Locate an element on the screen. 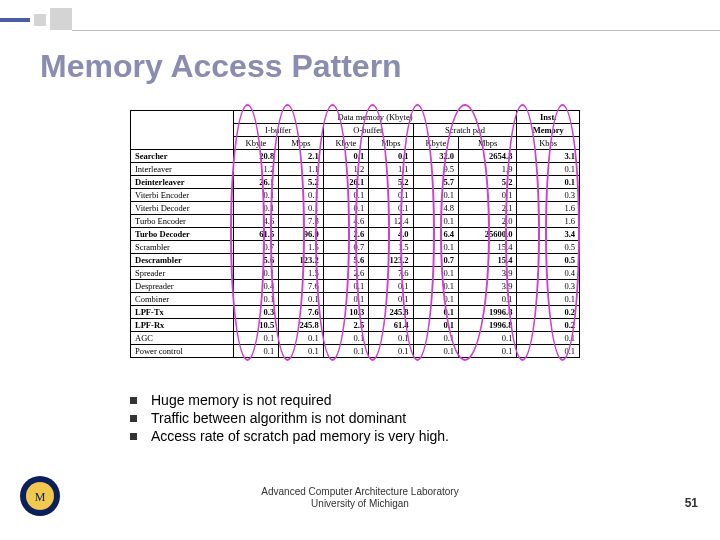 This screenshot has width=720, height=540. row-label: Spreader is located at coordinates (182, 274).